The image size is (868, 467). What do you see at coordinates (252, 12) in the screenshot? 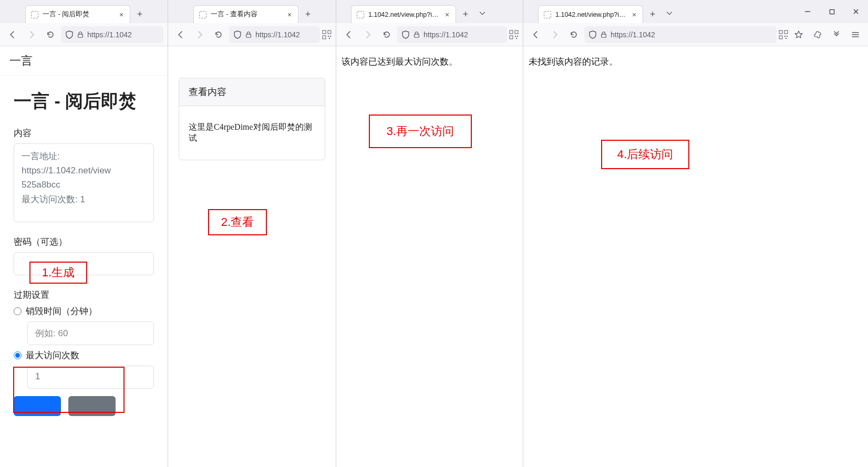
I see `tab-strip: 一言 - 查看内容 × +` at bounding box center [252, 12].